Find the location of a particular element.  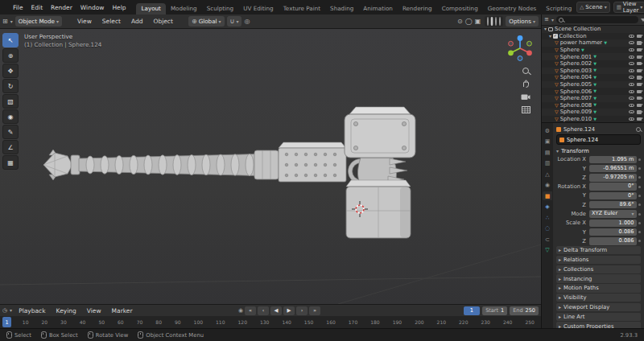

tab-layout: Layout is located at coordinates (151, 9).